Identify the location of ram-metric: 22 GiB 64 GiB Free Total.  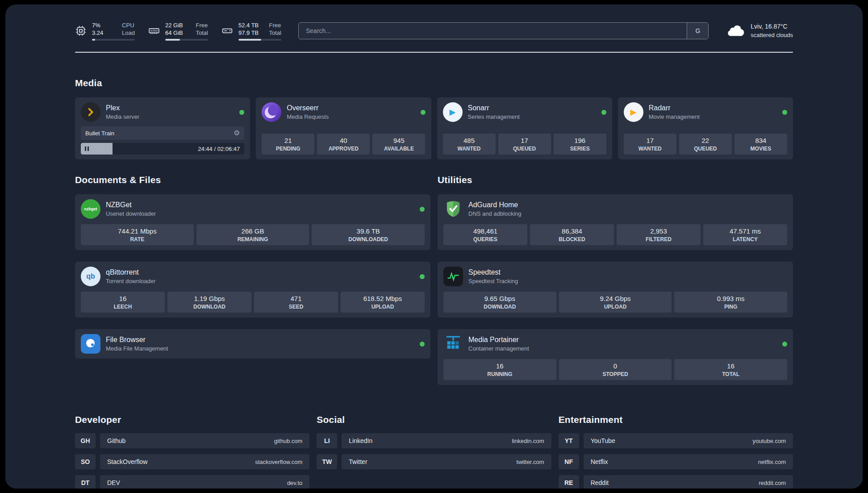
(178, 31).